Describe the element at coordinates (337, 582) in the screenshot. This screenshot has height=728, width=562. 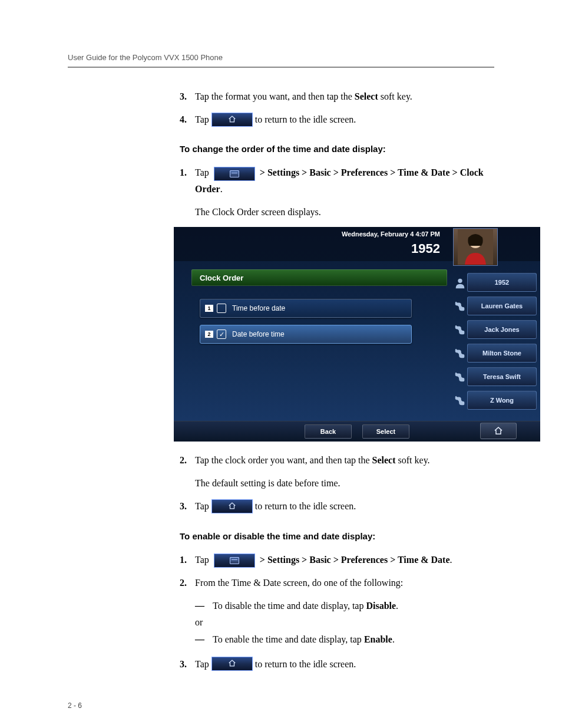
I see `step-2c: 2. From the Time & Date screen, do one o…` at that location.